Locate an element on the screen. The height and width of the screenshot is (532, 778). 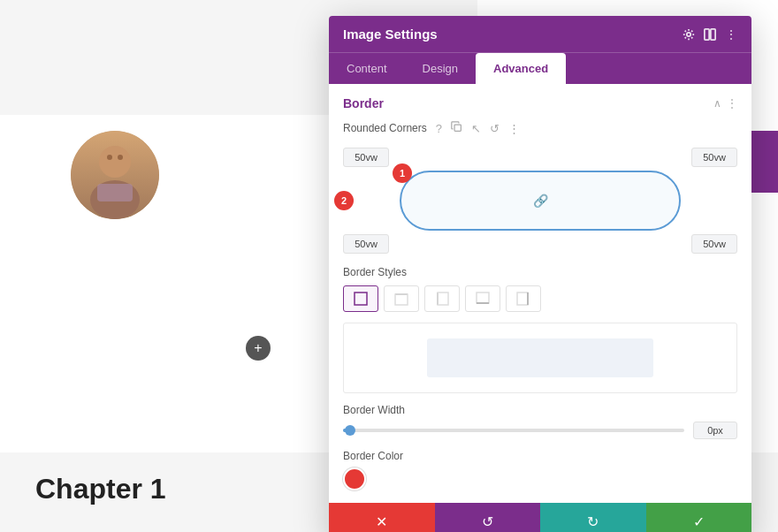
top-right-corner-input is located at coordinates (714, 157).